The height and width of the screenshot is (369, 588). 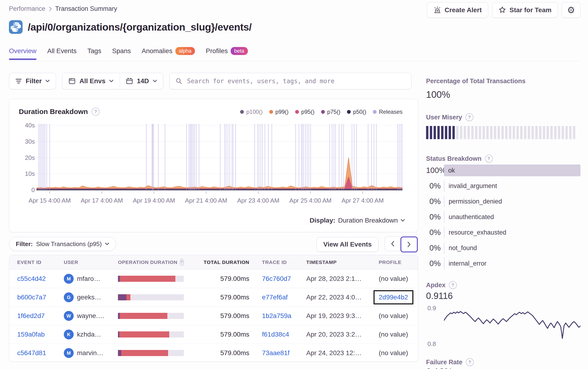 I want to click on legend-label: Releases, so click(x=391, y=112).